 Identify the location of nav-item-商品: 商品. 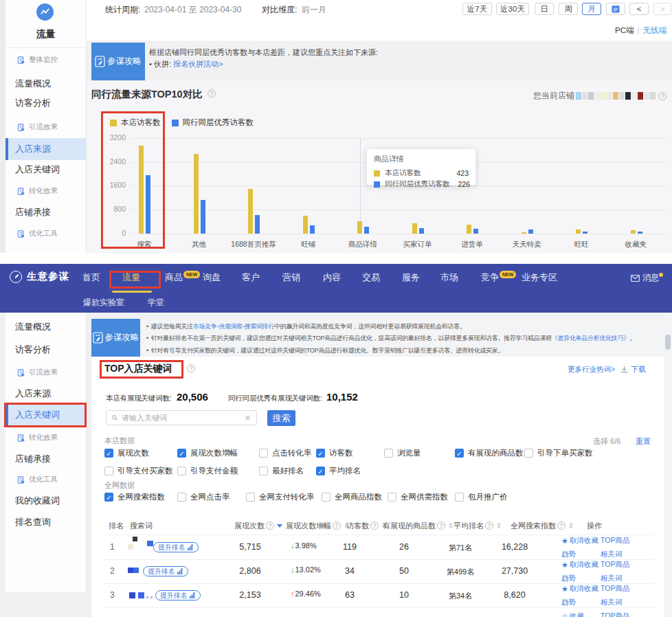
(174, 278).